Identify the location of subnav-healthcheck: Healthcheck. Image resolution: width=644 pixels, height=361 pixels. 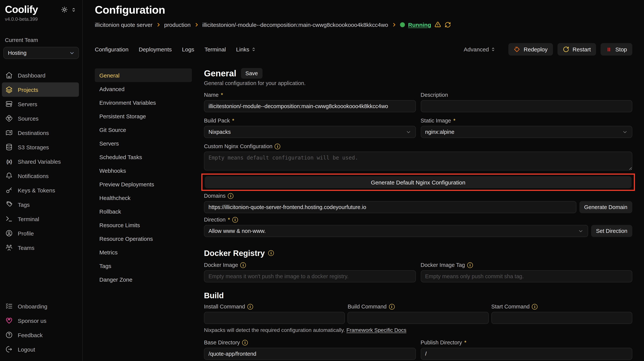
(144, 198).